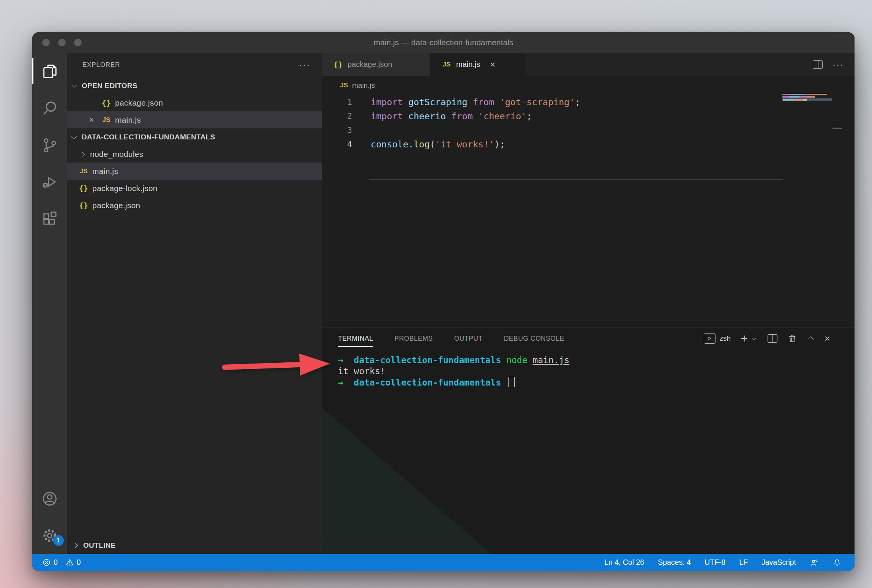 This screenshot has width=872, height=588. Describe the element at coordinates (50, 108) in the screenshot. I see `sidebar-item-search` at that location.